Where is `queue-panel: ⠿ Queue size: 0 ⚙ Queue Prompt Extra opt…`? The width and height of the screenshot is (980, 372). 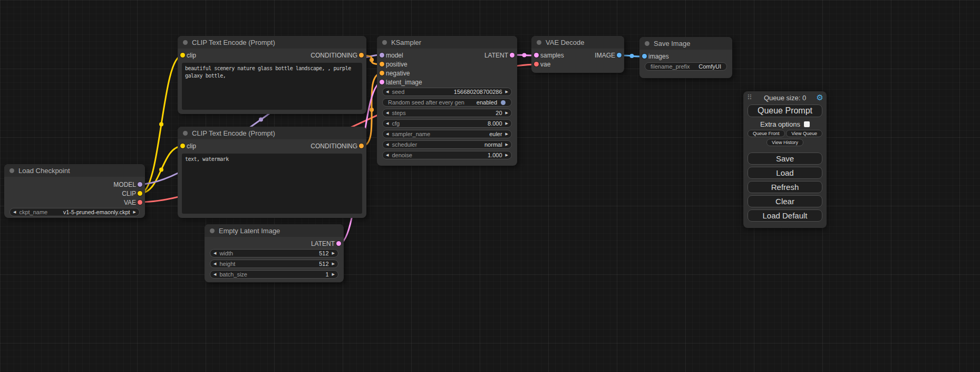 queue-panel: ⠿ Queue size: 0 ⚙ Queue Prompt Extra opt… is located at coordinates (785, 159).